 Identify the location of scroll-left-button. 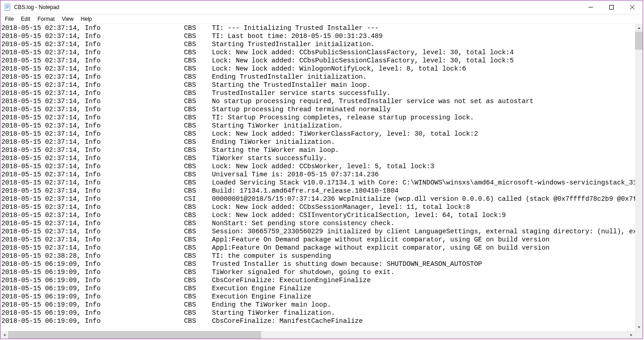
(5, 335).